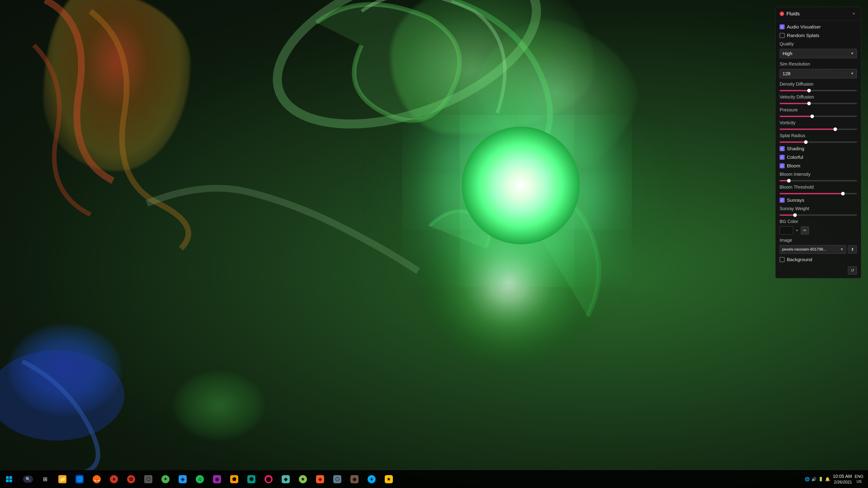 This screenshot has height=488, width=868. Describe the element at coordinates (45, 479) in the screenshot. I see `taskbar-app-taskview: ⊞` at that location.